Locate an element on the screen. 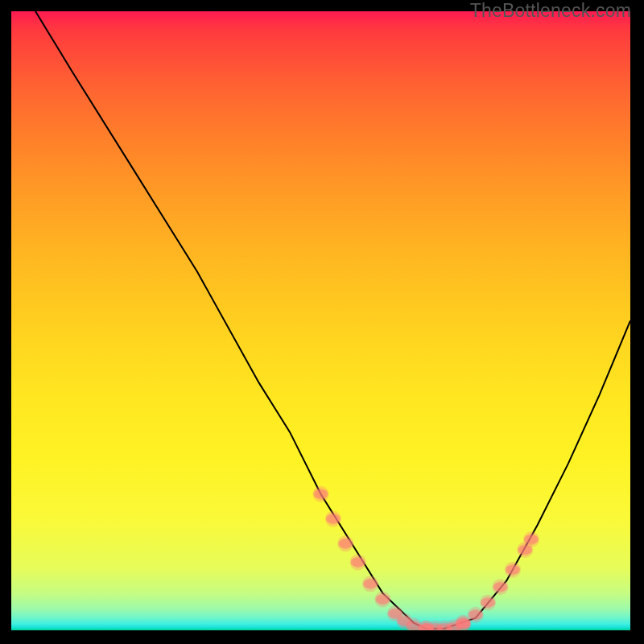 The height and width of the screenshot is (644, 644). marker-layer is located at coordinates (427, 559).